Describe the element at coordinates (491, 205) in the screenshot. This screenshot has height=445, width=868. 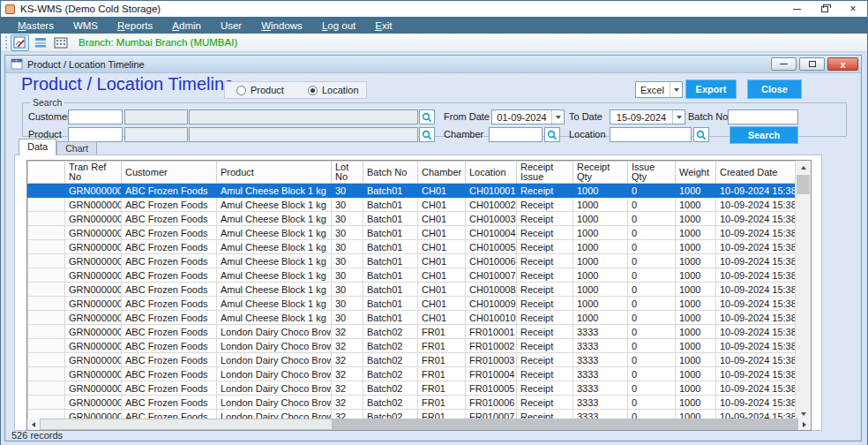
I see `table-cell: CH010002` at that location.